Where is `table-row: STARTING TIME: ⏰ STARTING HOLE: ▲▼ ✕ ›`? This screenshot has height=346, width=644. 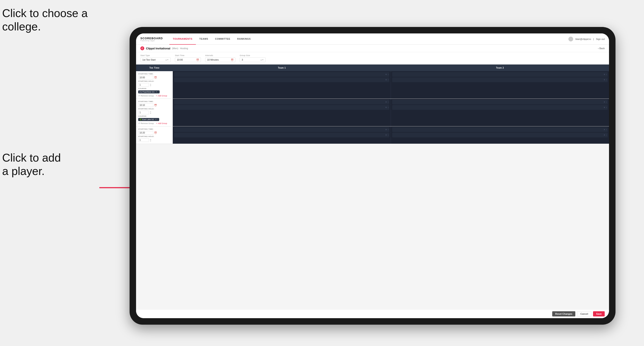 table-row: STARTING TIME: ⏰ STARTING HOLE: ▲▼ ✕ › is located at coordinates (372, 135).